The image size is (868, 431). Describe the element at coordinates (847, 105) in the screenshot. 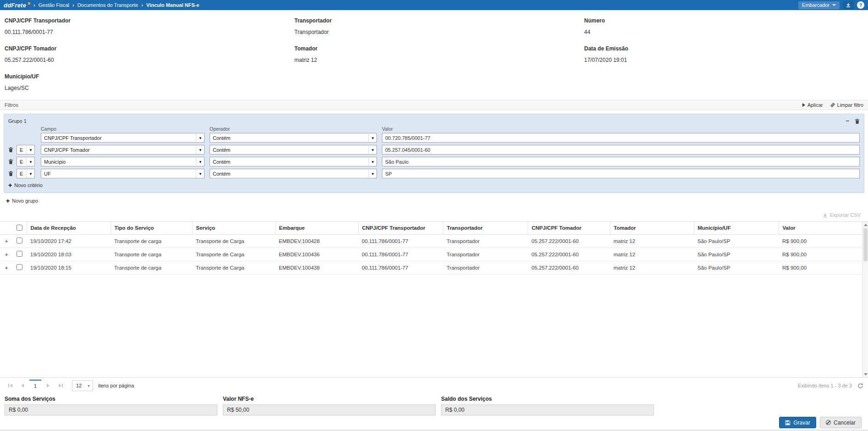

I see `clear-filter-button: Limpar filtro` at that location.